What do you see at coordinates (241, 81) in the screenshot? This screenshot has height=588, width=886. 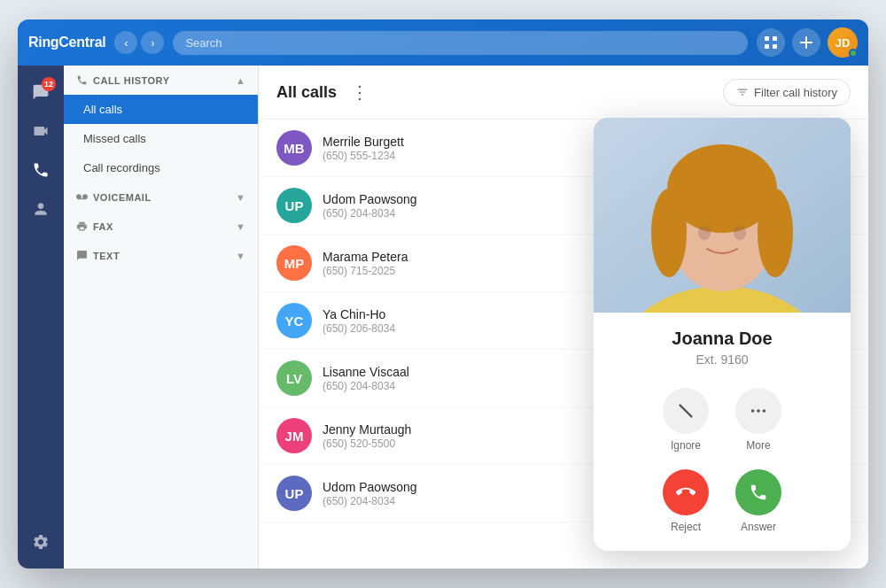 I see `call-history-chevron: ▲` at bounding box center [241, 81].